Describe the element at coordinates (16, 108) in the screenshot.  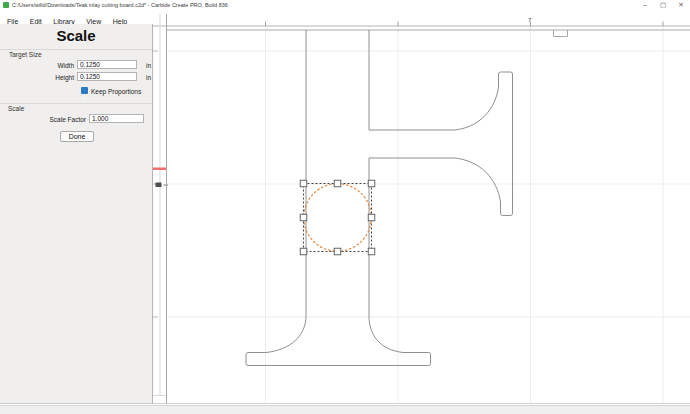
I see `scale-section-label: Scale` at that location.